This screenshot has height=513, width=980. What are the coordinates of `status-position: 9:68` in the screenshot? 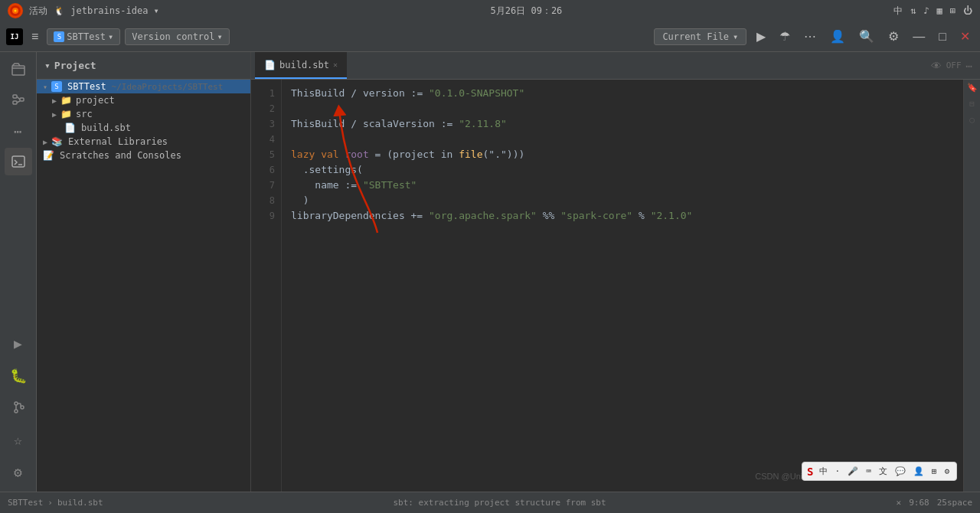 It's located at (919, 502).